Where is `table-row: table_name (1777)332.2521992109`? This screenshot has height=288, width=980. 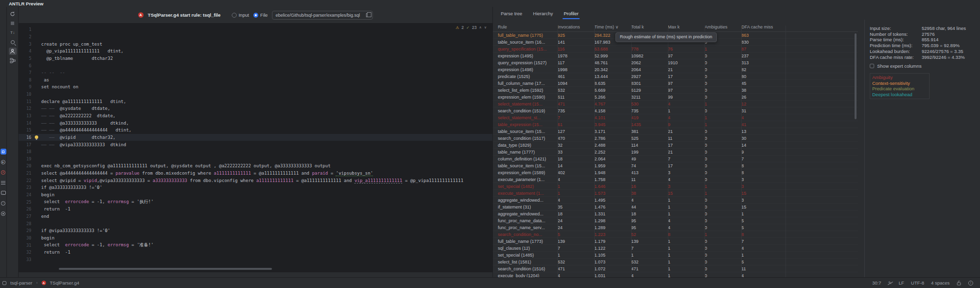 table-row: table_name (1777)332.2521992109 is located at coordinates (675, 152).